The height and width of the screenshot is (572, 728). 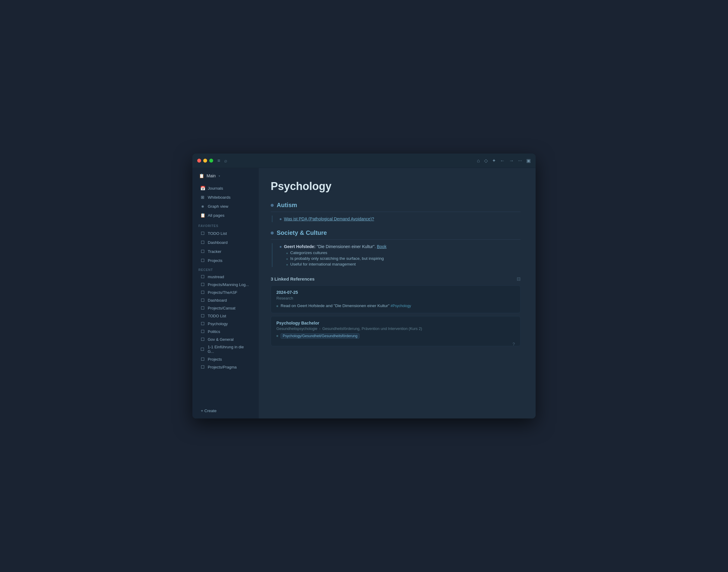 I want to click on page-link: Psychology/Gesundheit/Gesundheitsförderu…, so click(x=320, y=336).